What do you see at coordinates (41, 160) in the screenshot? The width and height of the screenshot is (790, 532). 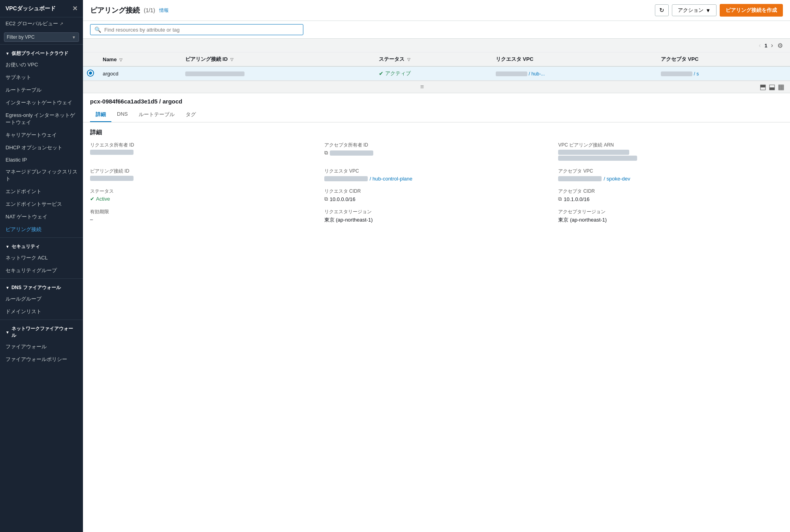 I see `sidebar-item-eip: Elastic IP` at bounding box center [41, 160].